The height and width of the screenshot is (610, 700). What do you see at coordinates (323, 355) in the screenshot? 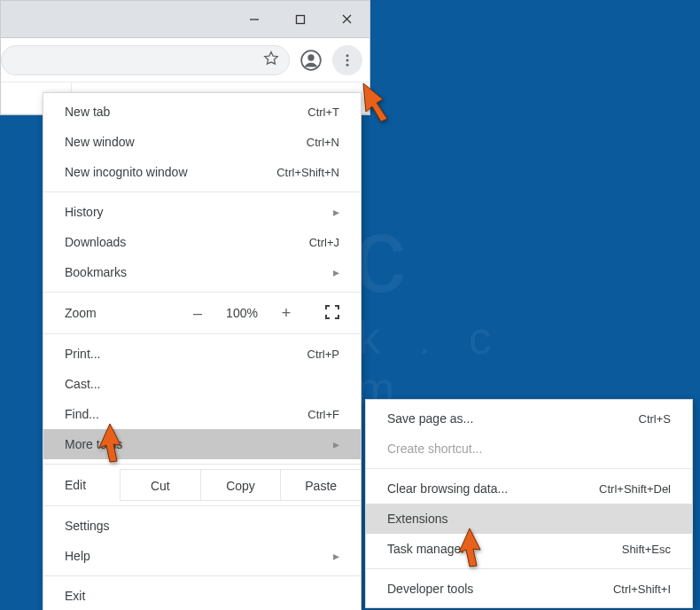
I see `shortcut: Ctrl+P` at bounding box center [323, 355].